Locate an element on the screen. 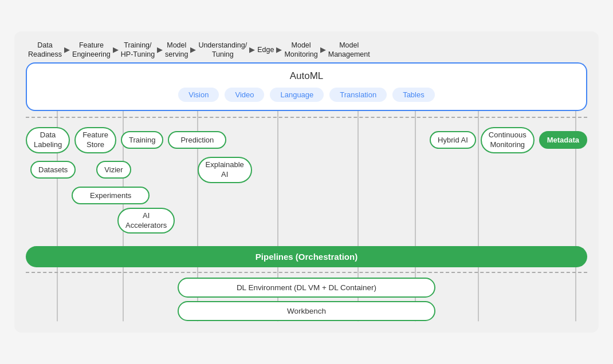 Image resolution: width=613 pixels, height=364 pixels. service-datasets: Datasets is located at coordinates (53, 169).